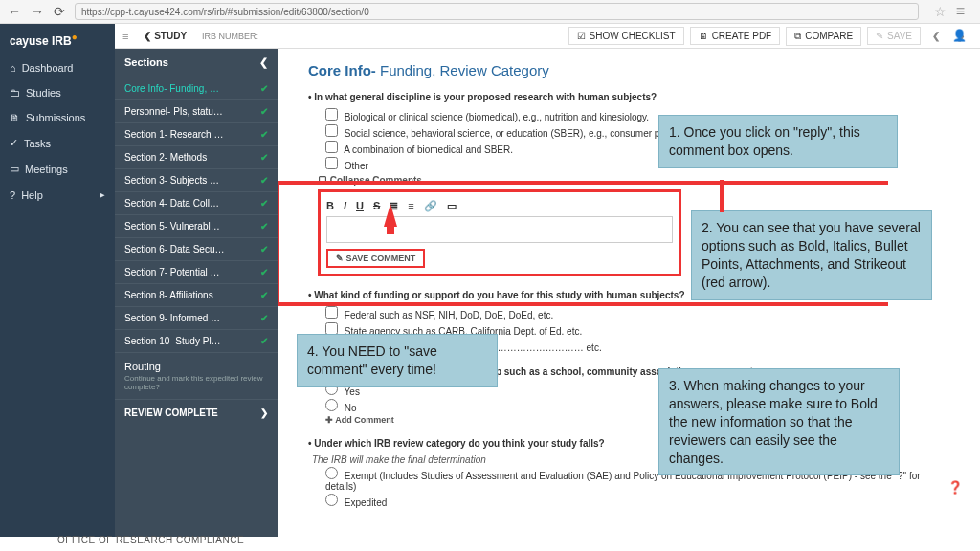  Describe the element at coordinates (431, 207) in the screenshot. I see `attach-button: 🔗` at that location.